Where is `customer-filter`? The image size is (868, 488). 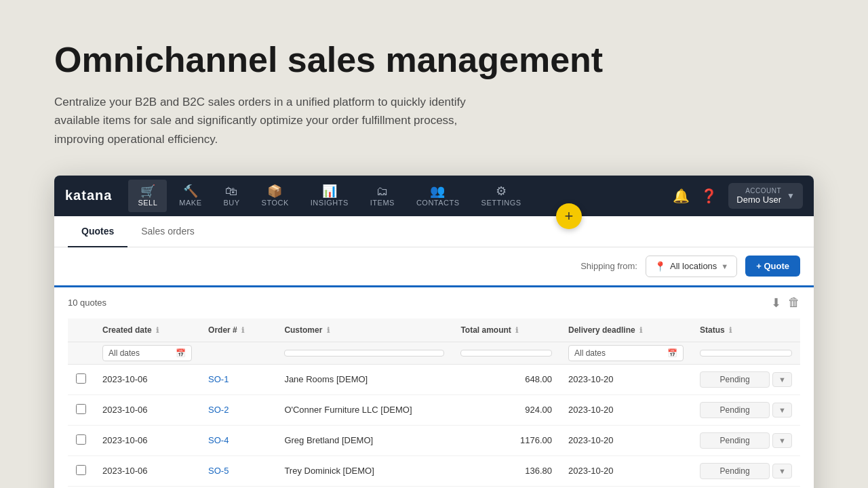
customer-filter is located at coordinates (364, 353).